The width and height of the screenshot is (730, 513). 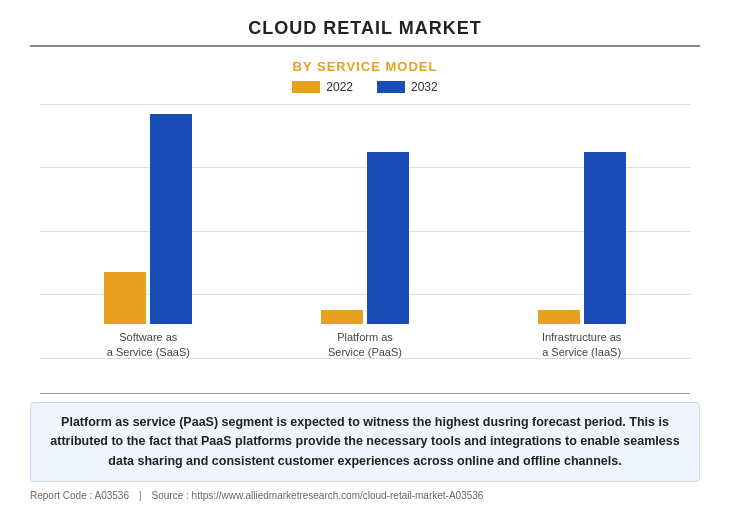 I want to click on legend-item-2032: 2032, so click(x=408, y=87).